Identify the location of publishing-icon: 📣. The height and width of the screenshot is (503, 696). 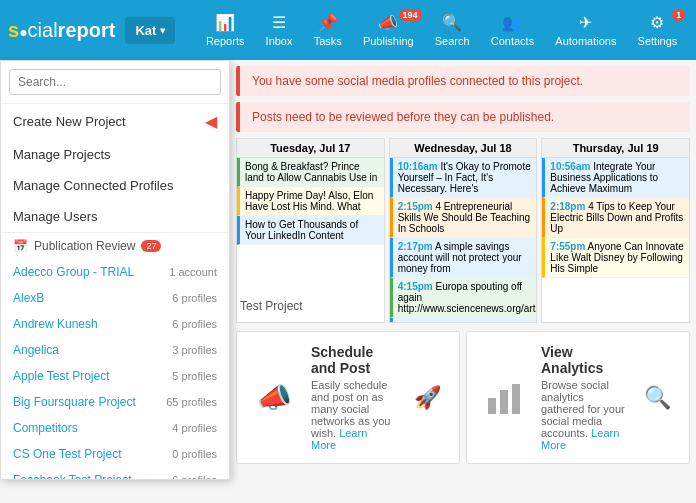
(388, 22).